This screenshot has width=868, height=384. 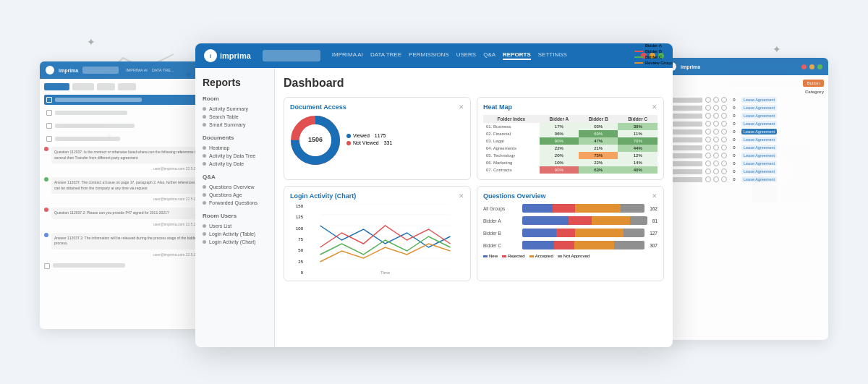 What do you see at coordinates (385, 236) in the screenshot?
I see `login-activity-svg` at bounding box center [385, 236].